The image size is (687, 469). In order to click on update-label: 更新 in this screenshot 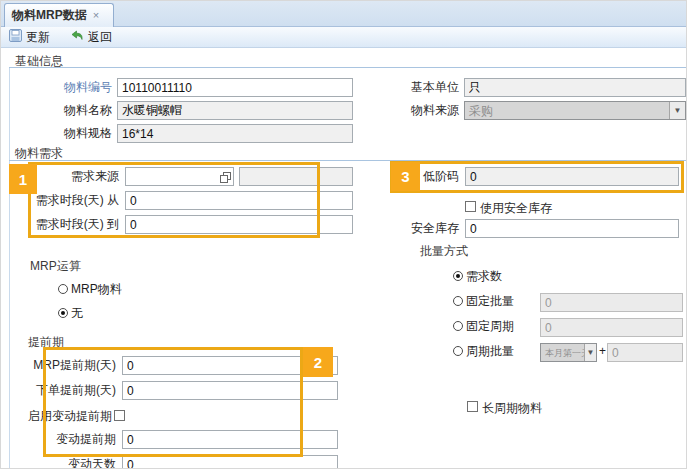, I will do `click(38, 38)`.